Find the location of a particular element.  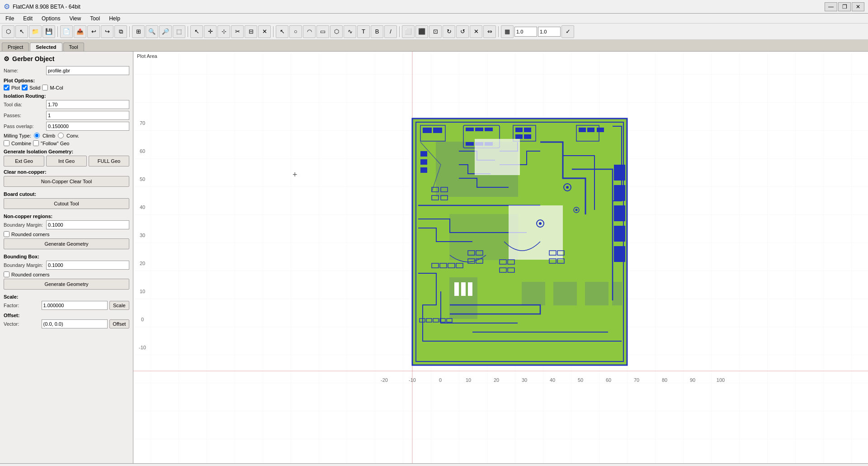

redo-button: ↪ is located at coordinates (107, 32).